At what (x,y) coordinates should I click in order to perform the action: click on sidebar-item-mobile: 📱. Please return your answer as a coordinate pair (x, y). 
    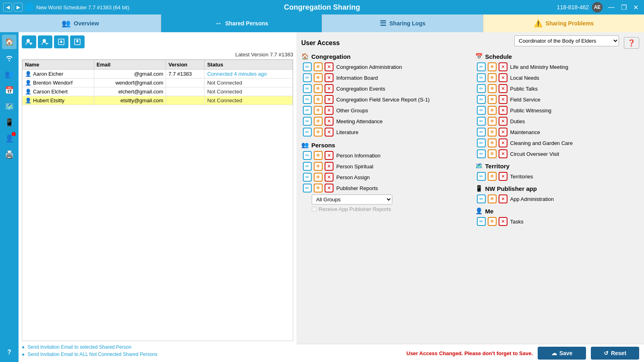
    Looking at the image, I should click on (9, 122).